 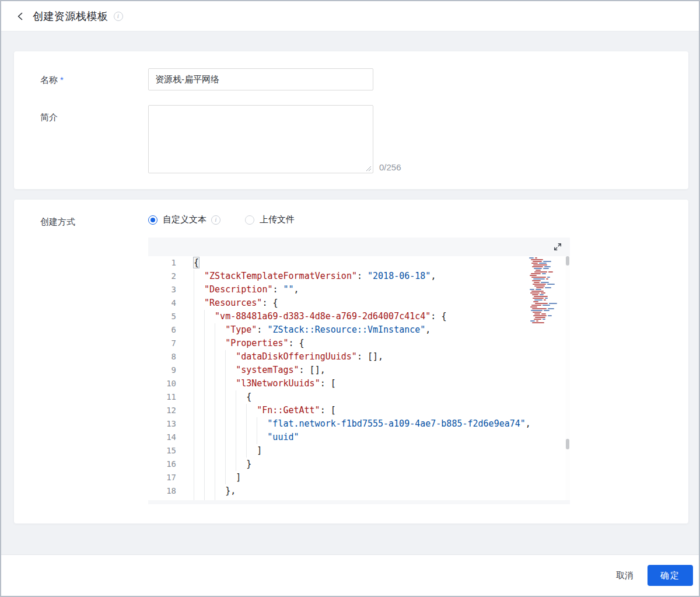 I want to click on line-number: 5, so click(x=162, y=316).